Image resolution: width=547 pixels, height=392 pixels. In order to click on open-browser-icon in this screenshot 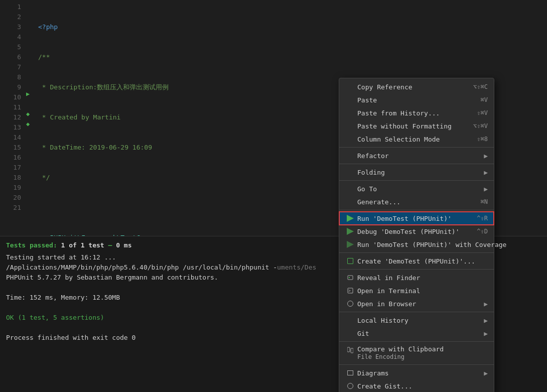, I will do `click(350, 304)`.